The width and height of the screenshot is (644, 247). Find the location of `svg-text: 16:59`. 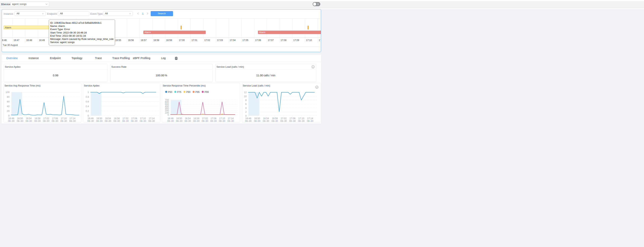

svg-text: 16:59 is located at coordinates (169, 40).